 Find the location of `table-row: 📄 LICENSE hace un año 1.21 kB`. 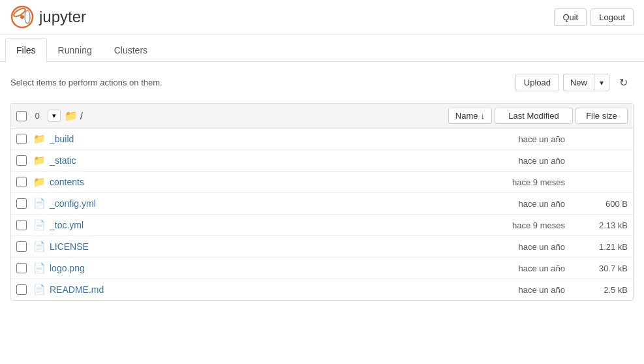

table-row: 📄 LICENSE hace un año 1.21 kB is located at coordinates (322, 247).